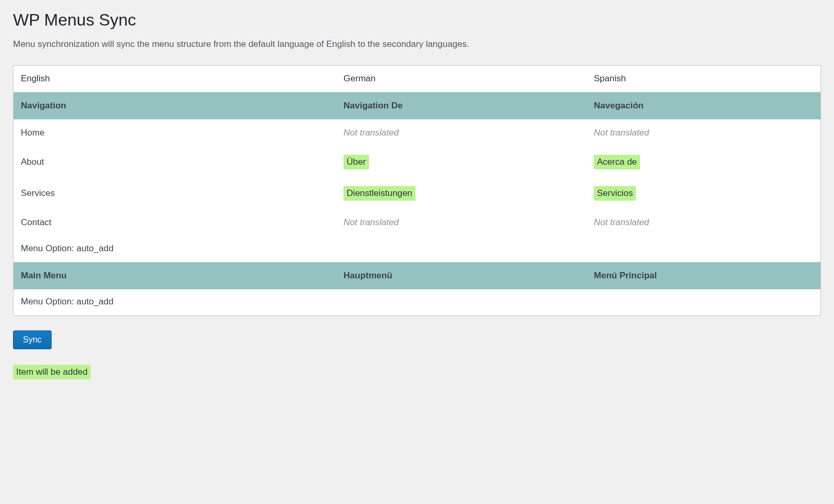  What do you see at coordinates (704, 162) in the screenshot?
I see `item-spanish: Acerca de` at bounding box center [704, 162].